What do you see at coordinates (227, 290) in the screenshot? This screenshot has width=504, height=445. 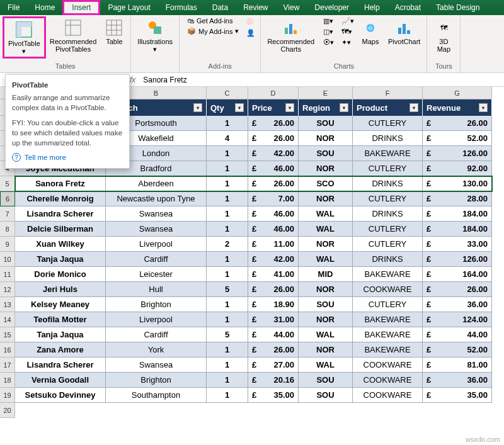 I see `cell: 5` at bounding box center [227, 290].